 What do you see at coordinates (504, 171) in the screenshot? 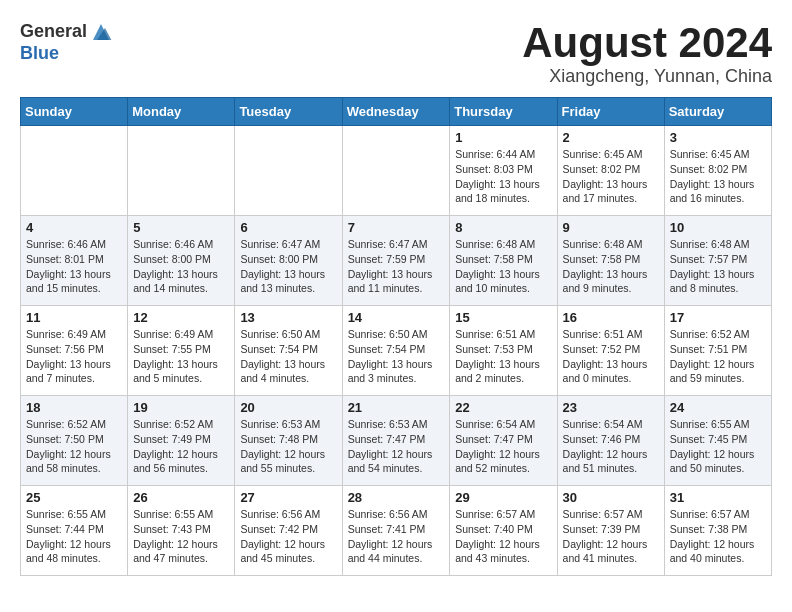
I see `calendar-cell: 1Sunrise: 6:44 AM Sunset: 8:03 PM Daylig…` at bounding box center [504, 171].